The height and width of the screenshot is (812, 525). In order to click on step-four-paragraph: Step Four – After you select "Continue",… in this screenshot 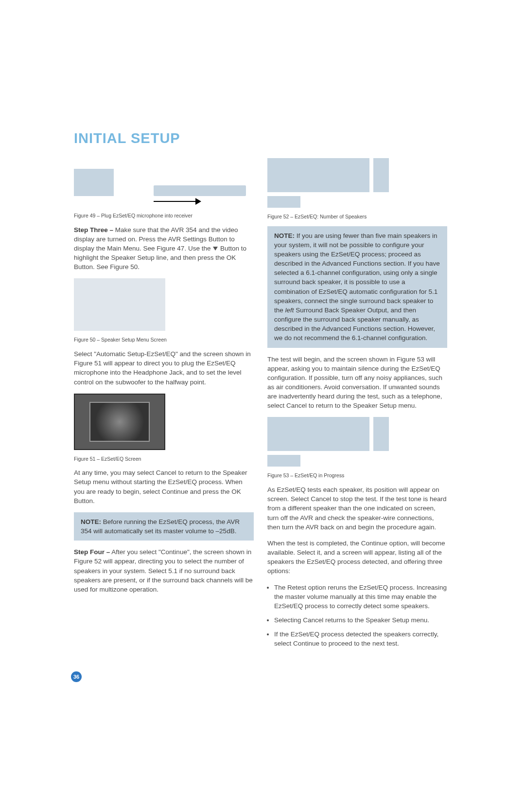, I will do `click(164, 571)`.